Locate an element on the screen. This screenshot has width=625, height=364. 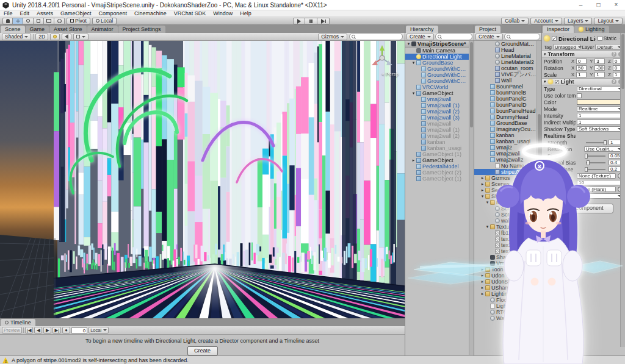
play-button is located at coordinates (299, 21).